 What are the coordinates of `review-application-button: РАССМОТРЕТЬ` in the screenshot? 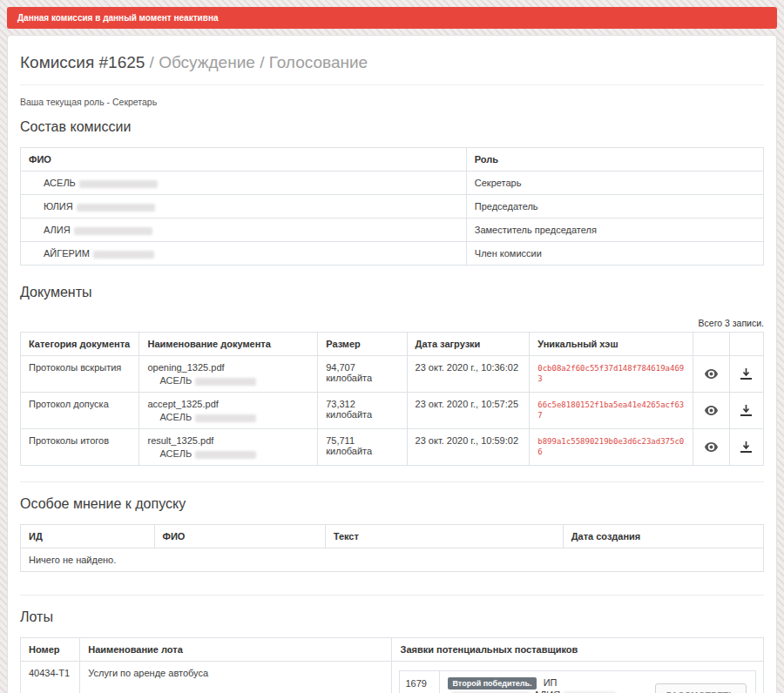 It's located at (700, 688).